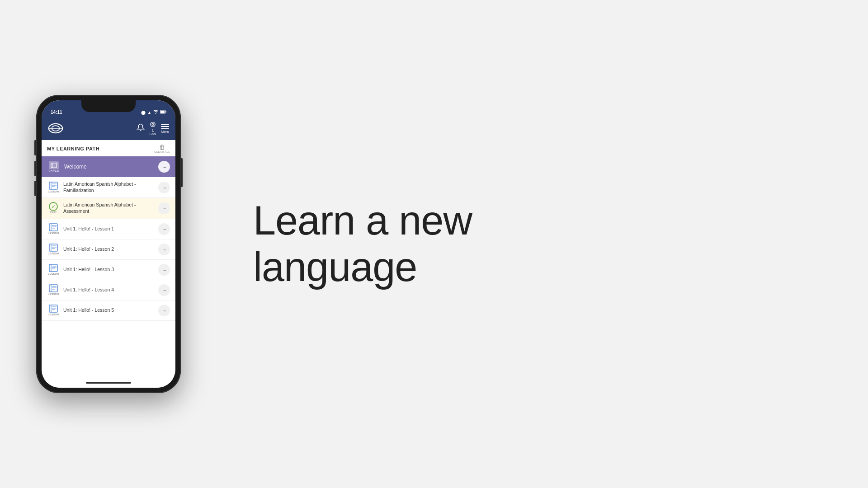 The image size is (868, 488). Describe the element at coordinates (108, 208) in the screenshot. I see `lesson-item-assessment: ✓ TEST Latin American Spanish Alphabet -…` at that location.